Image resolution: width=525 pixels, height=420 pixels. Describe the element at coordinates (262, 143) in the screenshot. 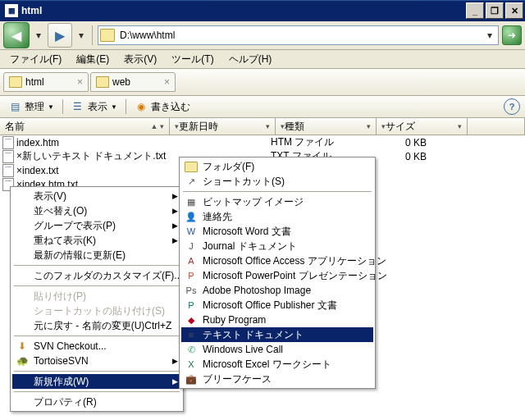

I see `file-row: index.htmHTM ファイル0 KB` at that location.